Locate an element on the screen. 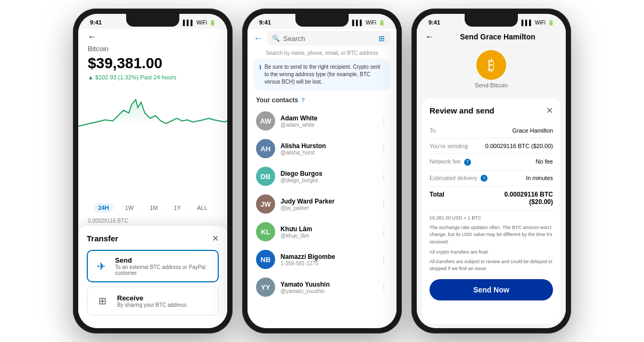  modal-title: Transfer is located at coordinates (102, 239).